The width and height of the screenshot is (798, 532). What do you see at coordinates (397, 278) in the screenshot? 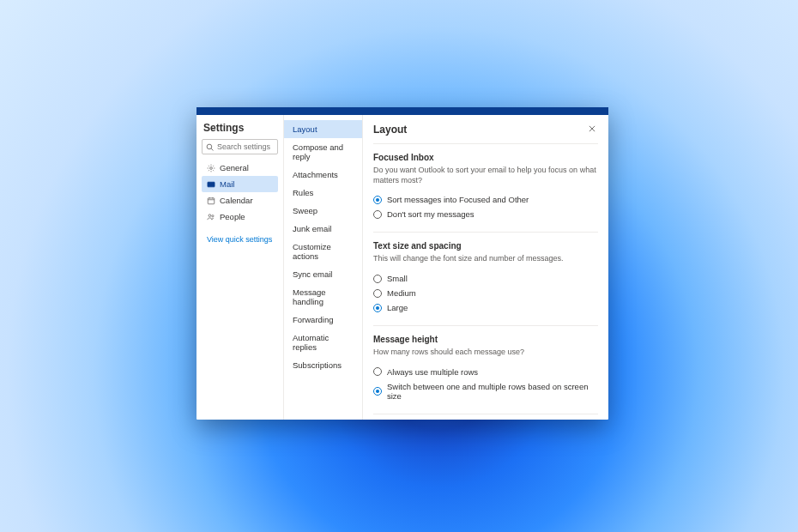
I see `radio-label: Small` at bounding box center [397, 278].